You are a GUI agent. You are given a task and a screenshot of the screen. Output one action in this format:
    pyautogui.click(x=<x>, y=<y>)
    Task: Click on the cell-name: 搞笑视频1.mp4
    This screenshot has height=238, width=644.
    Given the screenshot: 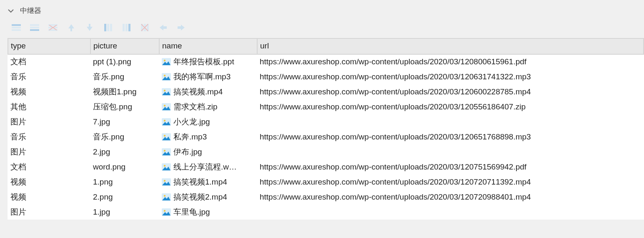 What is the action you would take?
    pyautogui.click(x=208, y=182)
    